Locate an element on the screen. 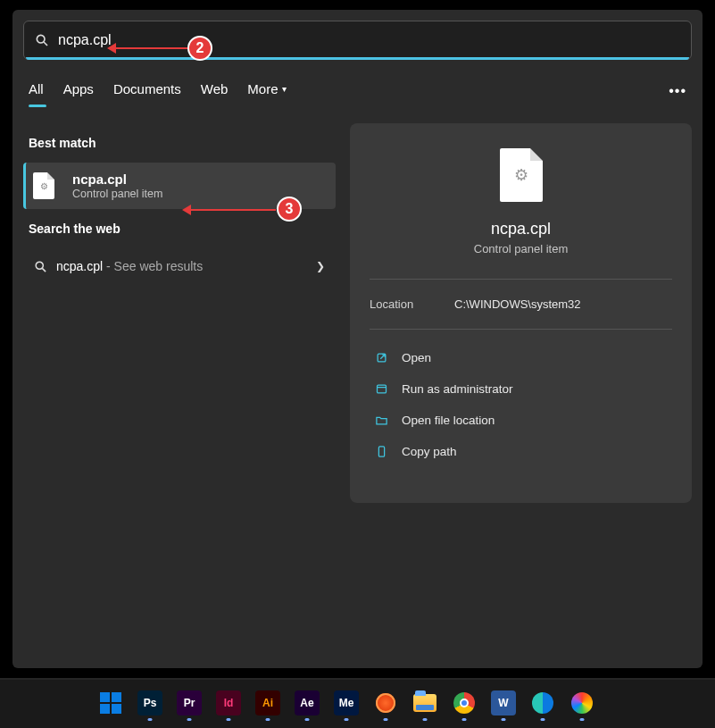 The width and height of the screenshot is (715, 728). detail-location-row: Location C:\WINDOWS\system32 is located at coordinates (521, 304).